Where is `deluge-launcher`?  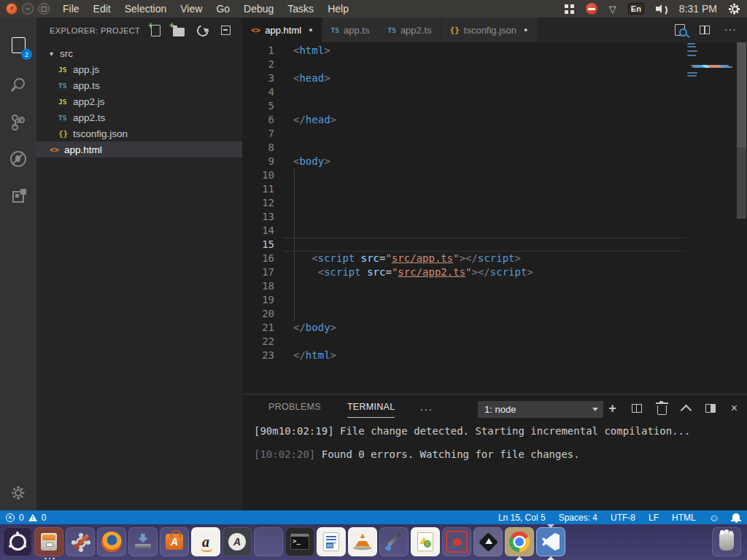 deluge-launcher is located at coordinates (268, 542).